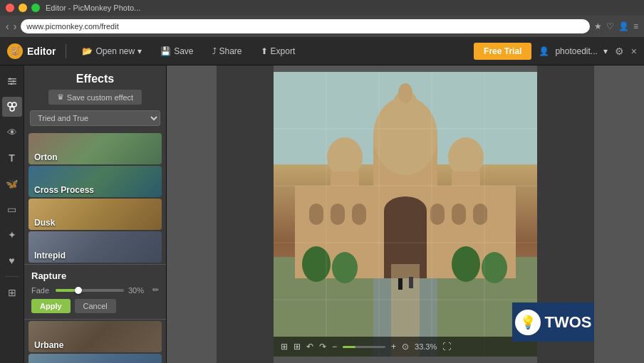 The image size is (644, 363). What do you see at coordinates (323, 347) in the screenshot?
I see `redo-icon: ↷` at bounding box center [323, 347].